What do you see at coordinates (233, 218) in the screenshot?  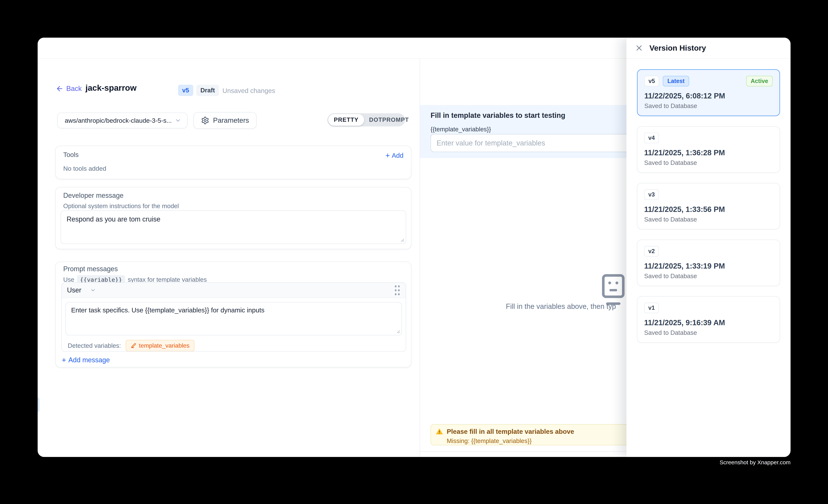 I see `developer-message-card: Developer message Optional system instru…` at bounding box center [233, 218].